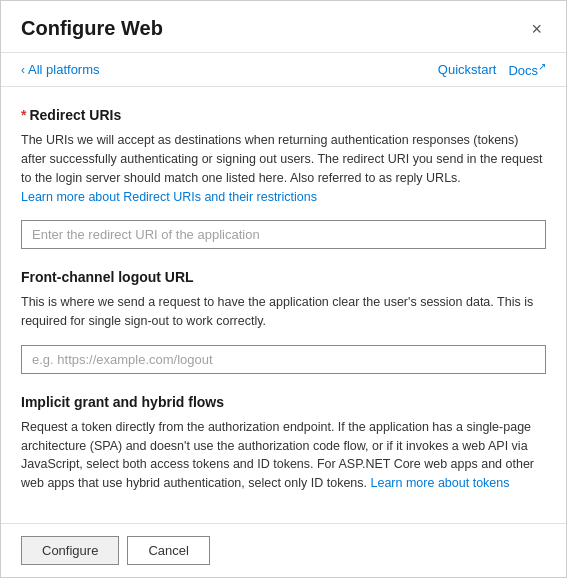  I want to click on redirect-uri-input, so click(284, 234).